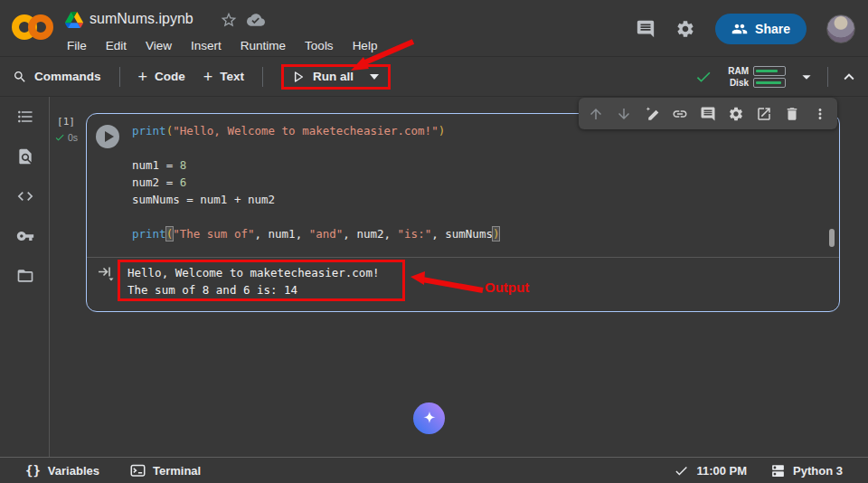 This screenshot has width=868, height=483. Describe the element at coordinates (769, 83) in the screenshot. I see `disk-gauge-fill` at that location.